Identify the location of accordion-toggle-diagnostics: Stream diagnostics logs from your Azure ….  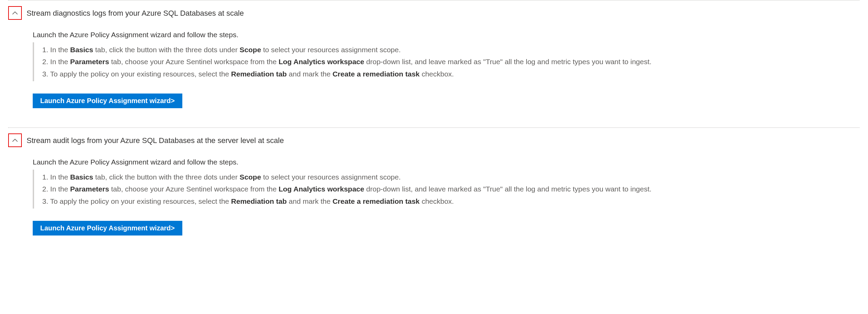
(434, 13).